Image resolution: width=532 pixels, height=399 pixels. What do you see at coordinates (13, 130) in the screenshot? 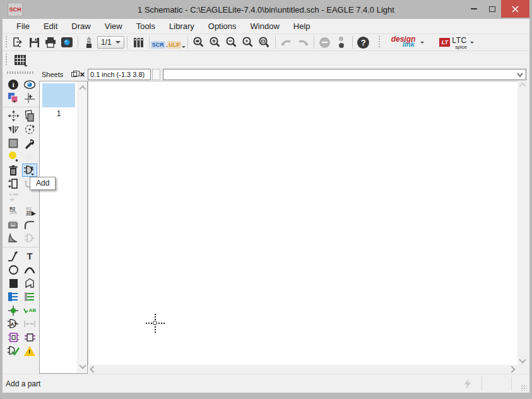
I see `mirror-tool` at bounding box center [13, 130].